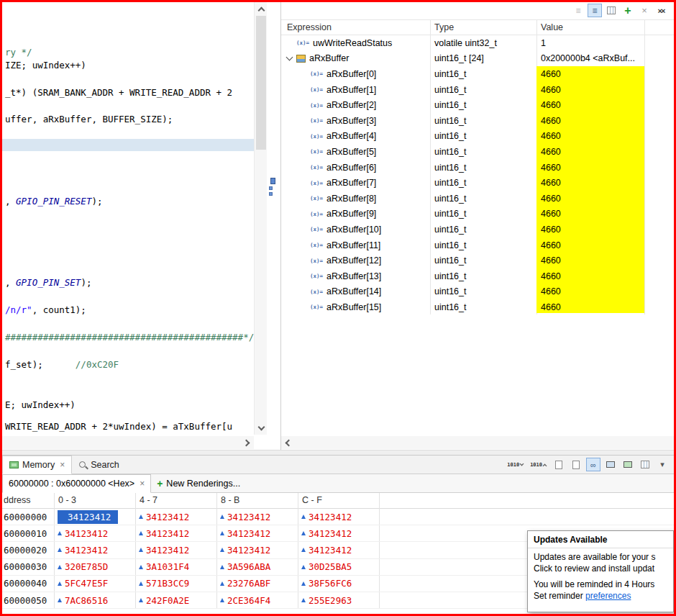  What do you see at coordinates (576, 465) in the screenshot?
I see `export-memory-icon` at bounding box center [576, 465].